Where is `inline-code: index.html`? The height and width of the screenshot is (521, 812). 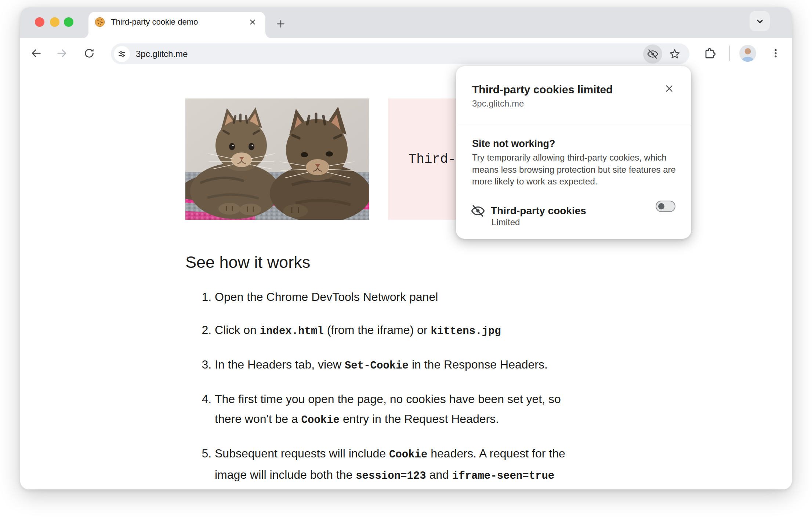
inline-code: index.html is located at coordinates (292, 331).